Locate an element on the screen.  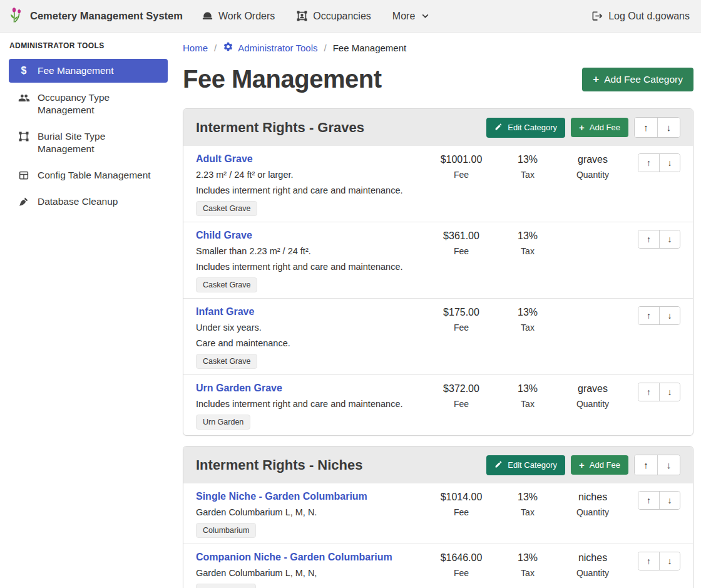
fee-rows: Single Niche - Garden ColumbariumGarden … is located at coordinates (438, 536).